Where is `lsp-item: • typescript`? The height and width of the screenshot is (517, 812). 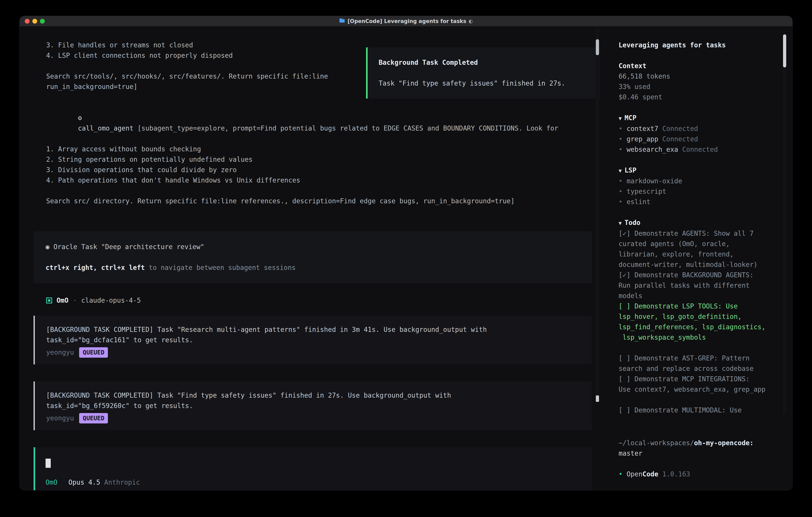
lsp-item: • typescript is located at coordinates (705, 192).